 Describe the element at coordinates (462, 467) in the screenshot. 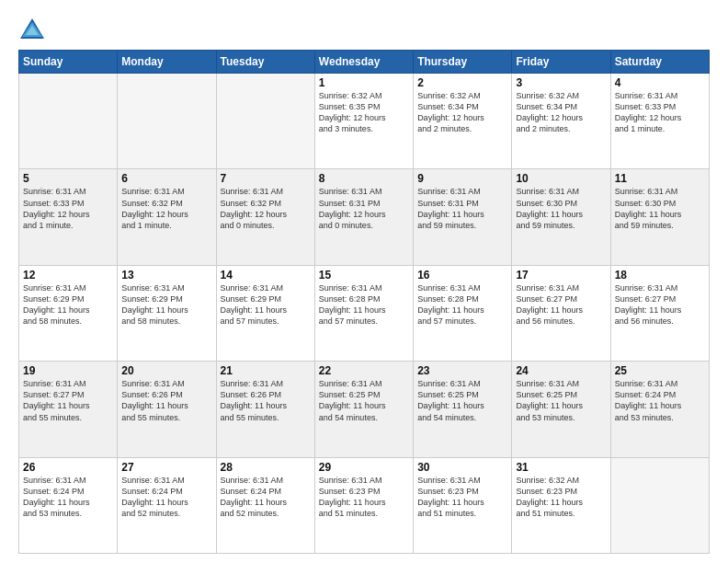

I see `day-number: 30` at that location.